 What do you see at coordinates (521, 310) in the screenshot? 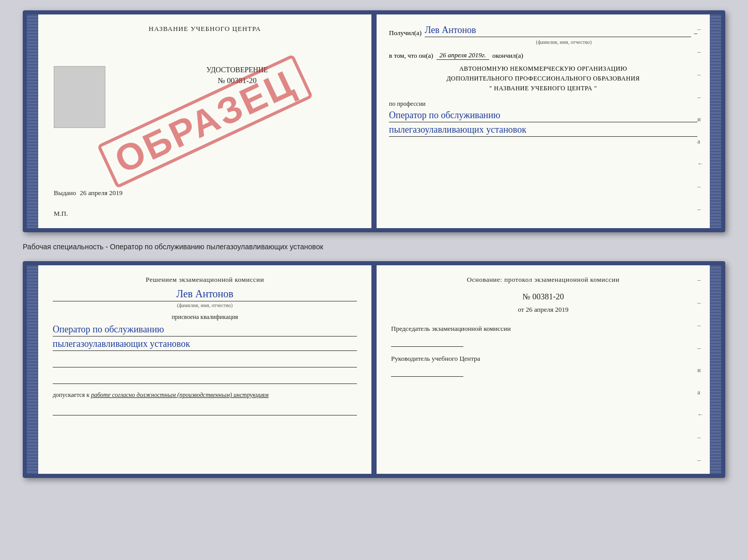
I see `ot-label: от` at bounding box center [521, 310].